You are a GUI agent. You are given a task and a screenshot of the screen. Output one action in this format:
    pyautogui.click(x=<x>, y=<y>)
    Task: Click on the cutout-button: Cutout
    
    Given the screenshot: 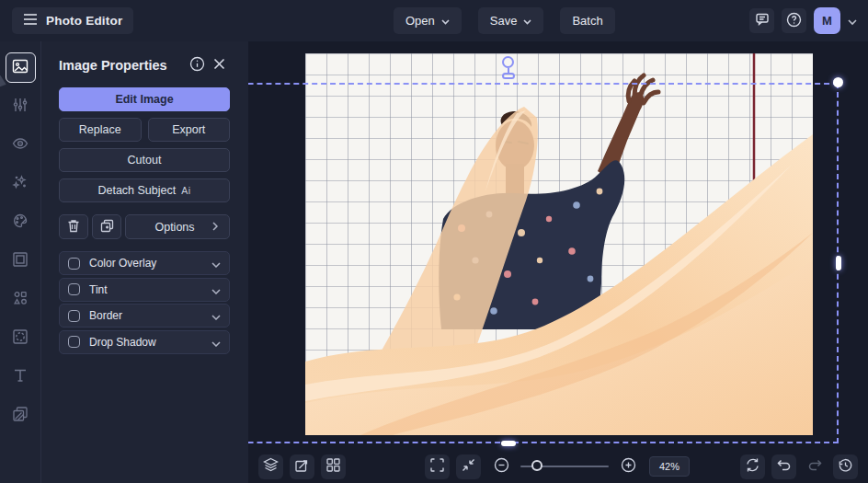 What is the action you would take?
    pyautogui.click(x=144, y=160)
    